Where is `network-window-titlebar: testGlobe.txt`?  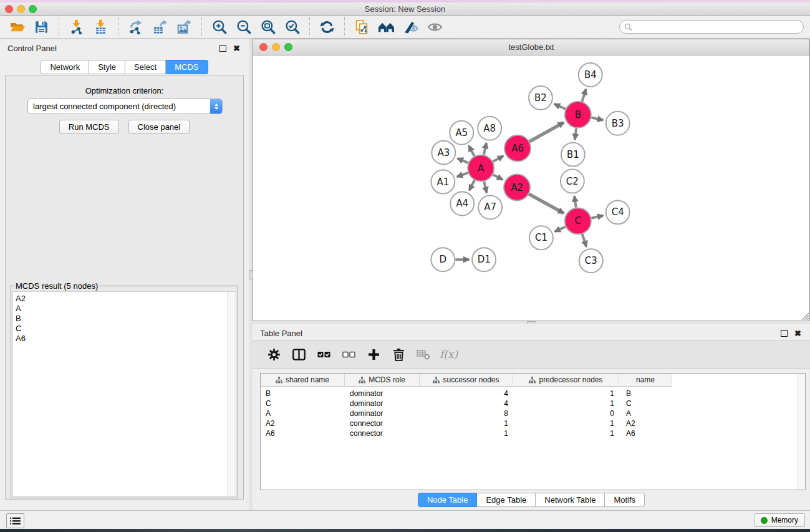 network-window-titlebar: testGlobe.txt is located at coordinates (531, 47).